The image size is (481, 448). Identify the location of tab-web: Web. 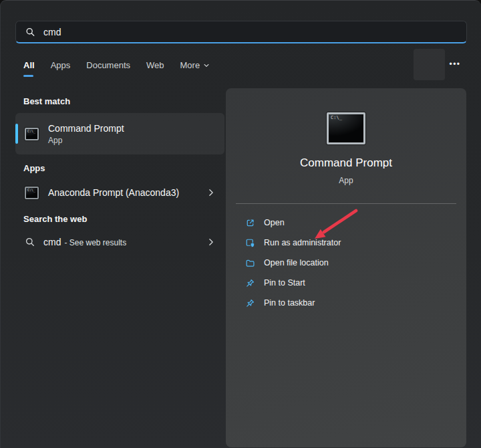
(155, 66).